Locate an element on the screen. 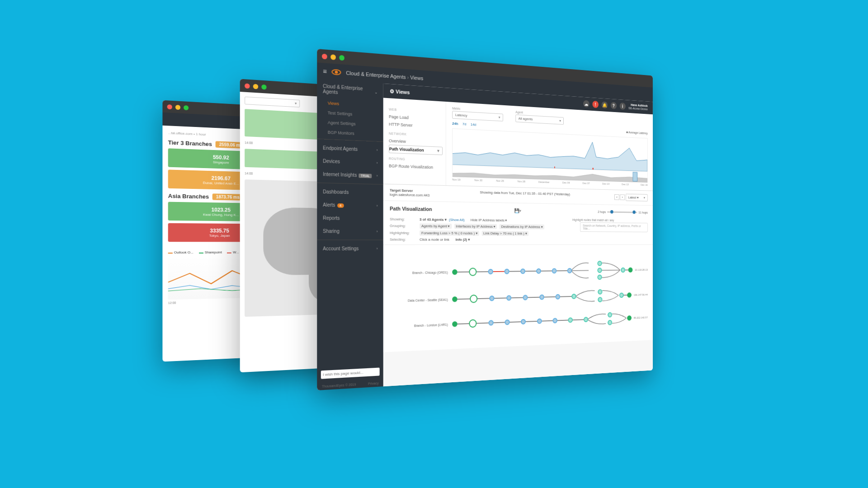 Image resolution: width=868 pixels, height=488 pixels. thousandeyes-logo-icon is located at coordinates (336, 72).